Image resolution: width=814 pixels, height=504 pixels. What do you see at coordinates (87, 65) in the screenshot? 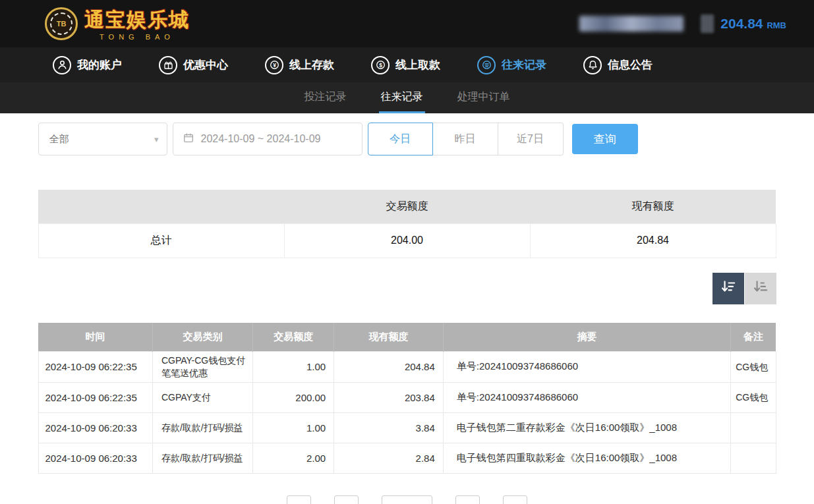
I see `nav-item-my-account: 我的账户` at bounding box center [87, 65].